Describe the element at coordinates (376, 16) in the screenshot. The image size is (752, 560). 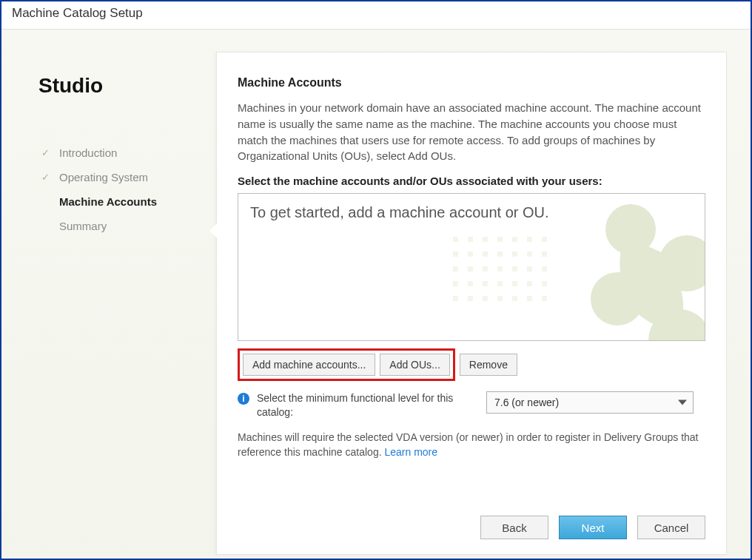
I see `window-title: Machine Catalog Setup` at that location.